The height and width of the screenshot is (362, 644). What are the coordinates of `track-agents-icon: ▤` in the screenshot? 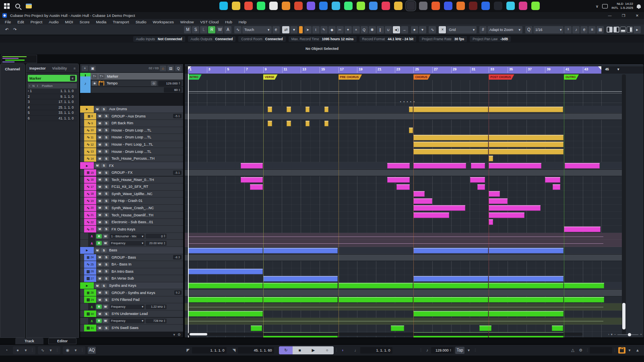 It's located at (171, 68).